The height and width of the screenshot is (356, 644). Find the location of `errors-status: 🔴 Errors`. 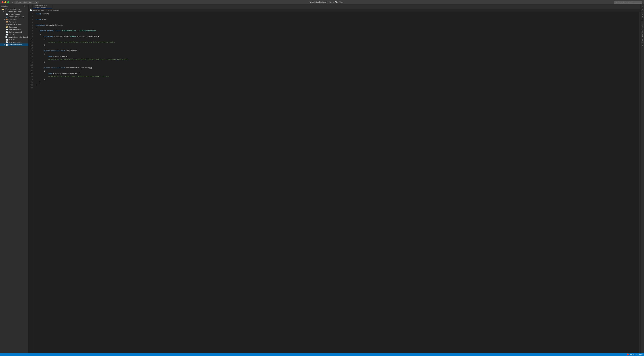

errors-status: 🔴 Errors is located at coordinates (630, 355).